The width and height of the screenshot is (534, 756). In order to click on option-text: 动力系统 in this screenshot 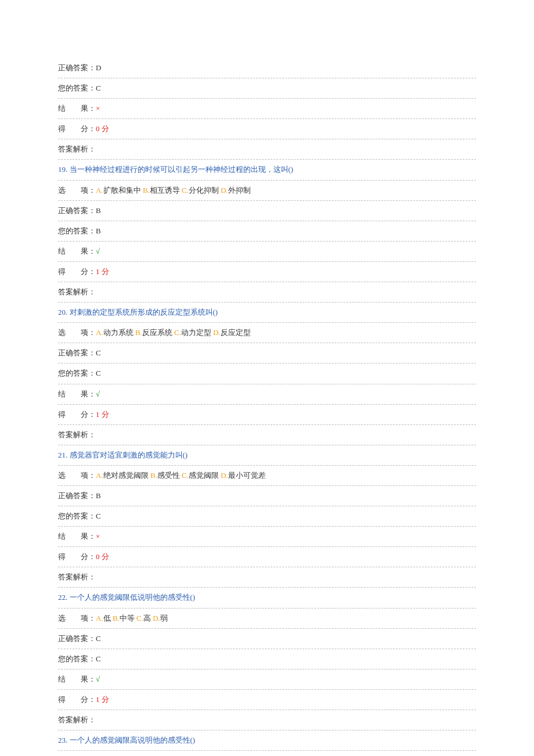, I will do `click(120, 332)`.